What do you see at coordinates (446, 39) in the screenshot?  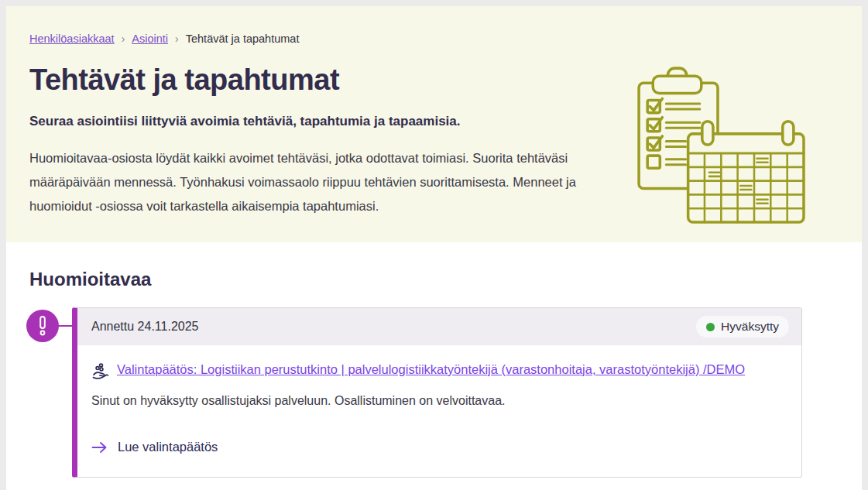 I see `breadcrumb: Henkilöasiakkaat › Asiointi › Tehtävät j…` at bounding box center [446, 39].